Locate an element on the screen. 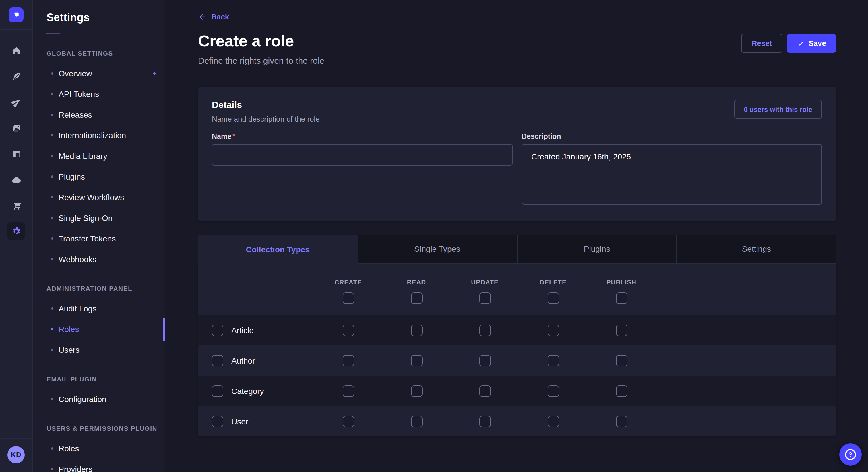 The height and width of the screenshot is (472, 868). author-read-checkbox is located at coordinates (416, 361).